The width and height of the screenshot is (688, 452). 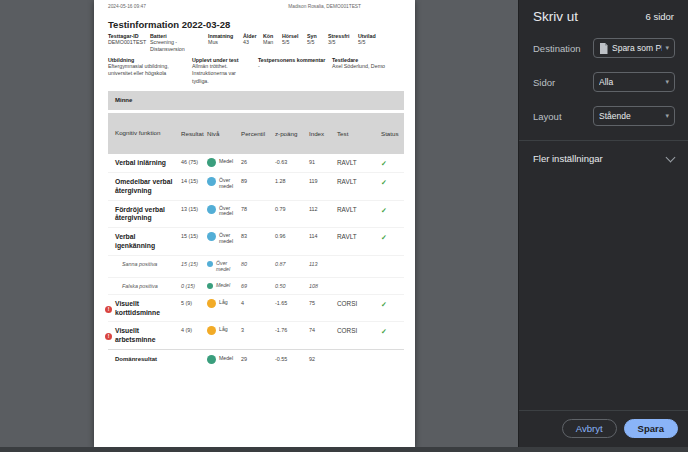 I want to click on test-info-grid-2: Utbildning Upplevt under test Testperson…, so click(x=254, y=68).